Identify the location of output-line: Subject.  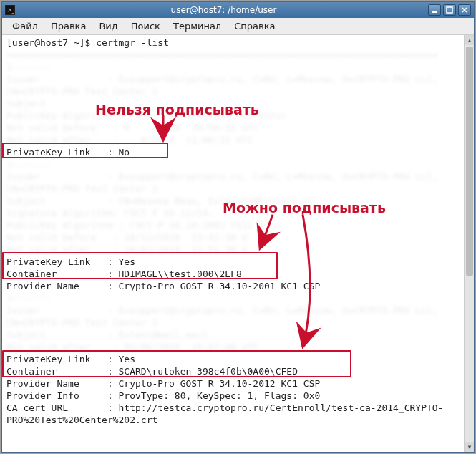
(233, 103).